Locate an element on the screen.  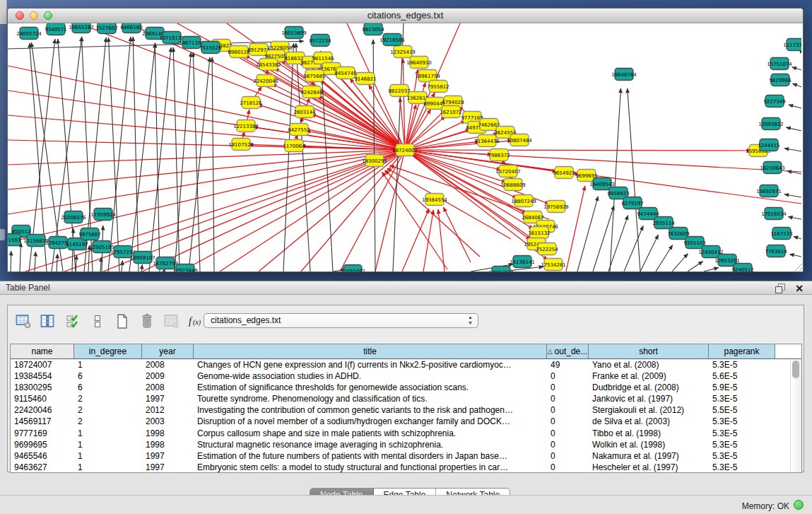
network-node: 7986372 is located at coordinates (499, 156).